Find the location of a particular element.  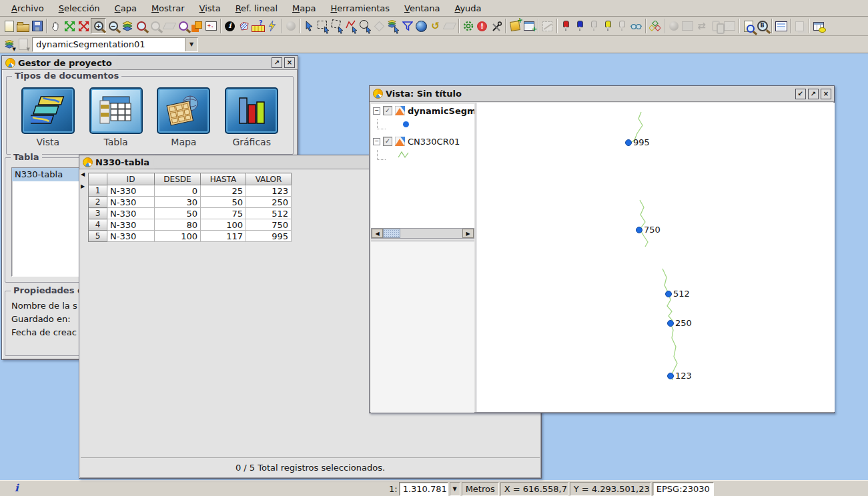

table-row: 3 N-330 50 75 512 is located at coordinates (190, 213).